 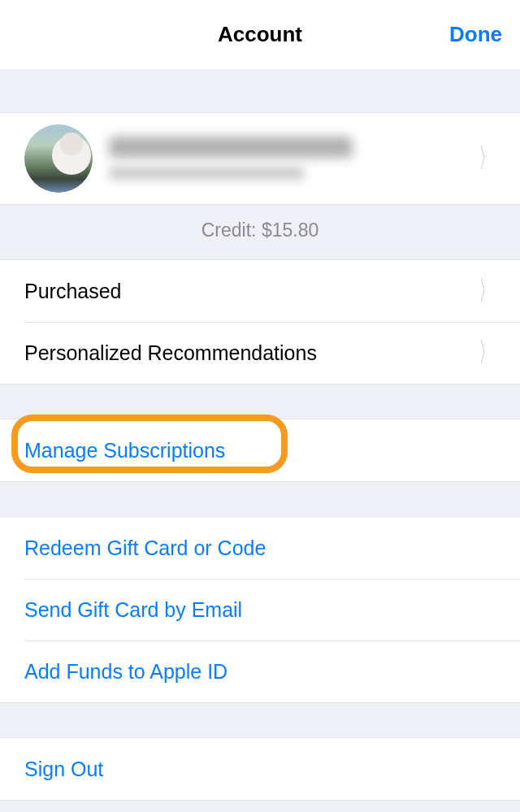 What do you see at coordinates (249, 353) in the screenshot?
I see `recommendations-label: Personalized Recommendations` at bounding box center [249, 353].